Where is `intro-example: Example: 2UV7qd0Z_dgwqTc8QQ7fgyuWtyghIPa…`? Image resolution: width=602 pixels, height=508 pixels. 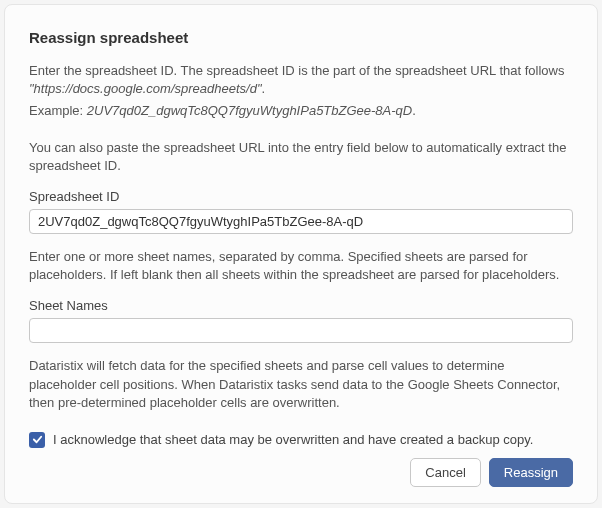 intro-example: Example: 2UV7qd0Z_dgwqTc8QQ7fgyuWtyghIPa… is located at coordinates (301, 111).